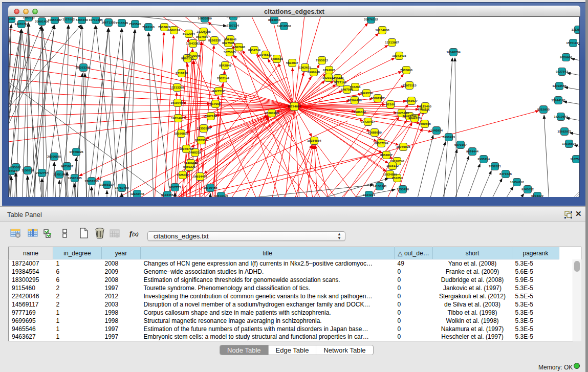 Image resolution: width=588 pixels, height=372 pixels. Describe the element at coordinates (203, 37) in the screenshot. I see `svg-text: 9527500` at that location.